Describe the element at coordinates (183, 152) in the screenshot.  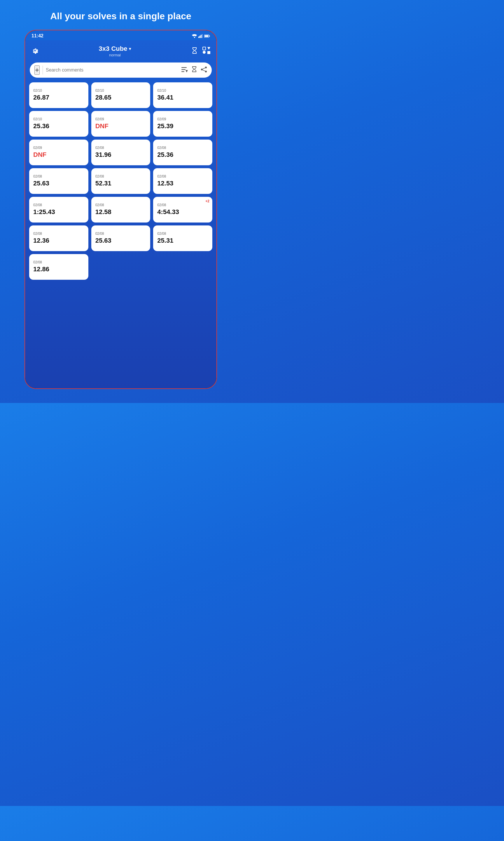
I see `solve-card: 02/0825.36` at that location.